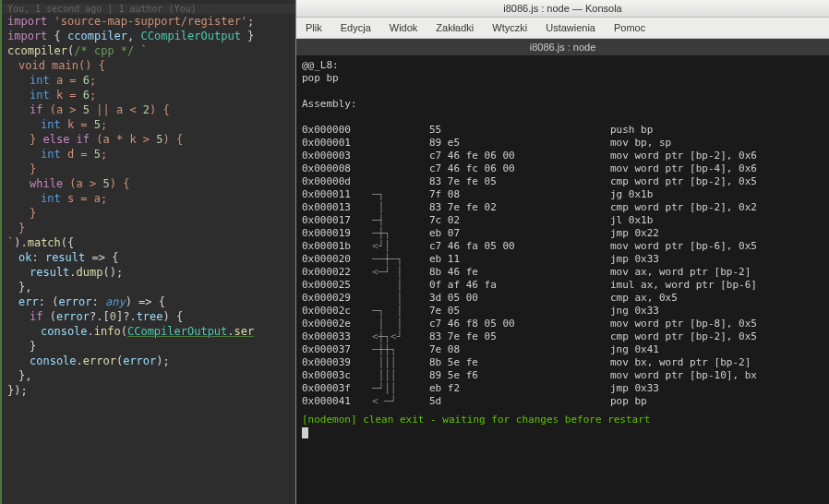 This screenshot has width=829, height=504. I want to click on asm-row: 0x00002c─┐ │7e 05jng 0x33, so click(563, 311).